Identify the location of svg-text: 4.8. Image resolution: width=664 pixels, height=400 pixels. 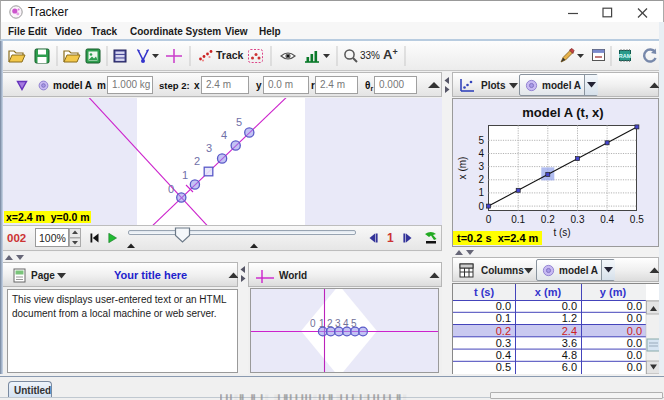
(570, 355).